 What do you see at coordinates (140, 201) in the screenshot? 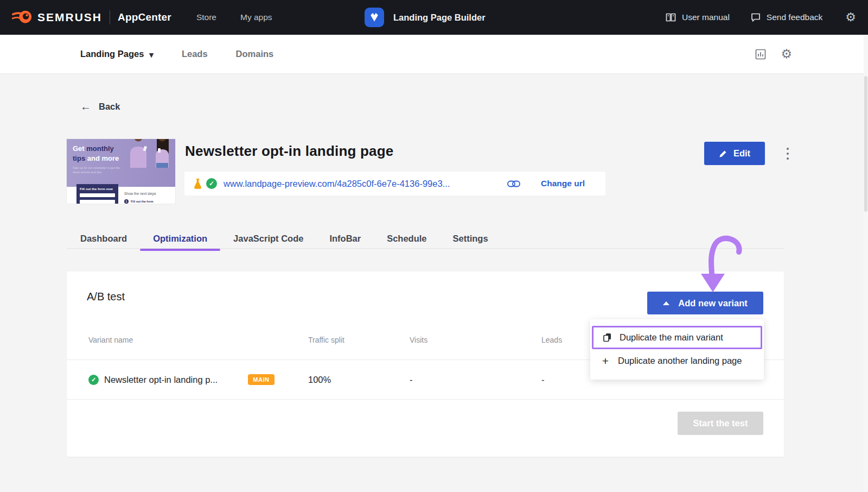
I see `step-item: 1 Fill out the form` at bounding box center [140, 201].